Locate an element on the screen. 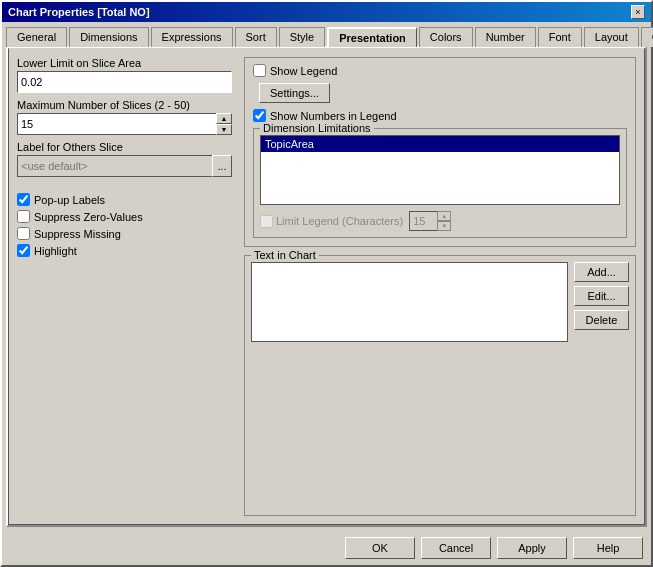 The height and width of the screenshot is (567, 653). show-legend-label: Show Legend is located at coordinates (304, 71).